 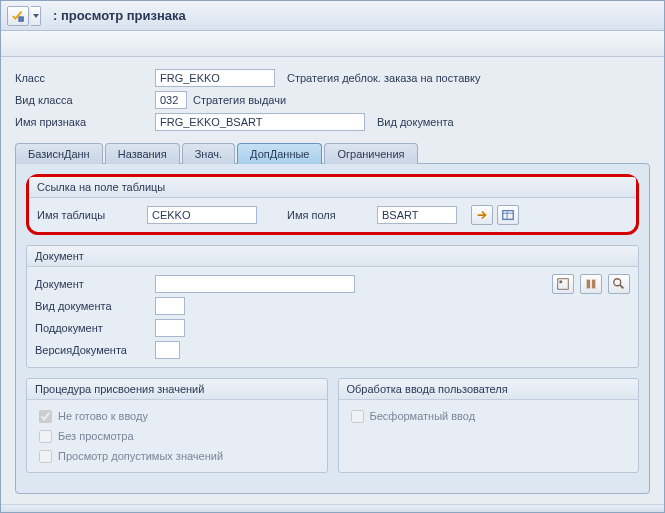 I want to click on doc-input, so click(x=255, y=284).